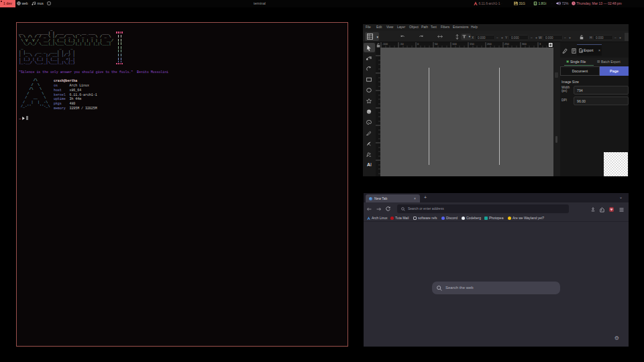 The width and height of the screenshot is (644, 362). What do you see at coordinates (472, 44) in the screenshot?
I see `svg-text: 150` at bounding box center [472, 44].